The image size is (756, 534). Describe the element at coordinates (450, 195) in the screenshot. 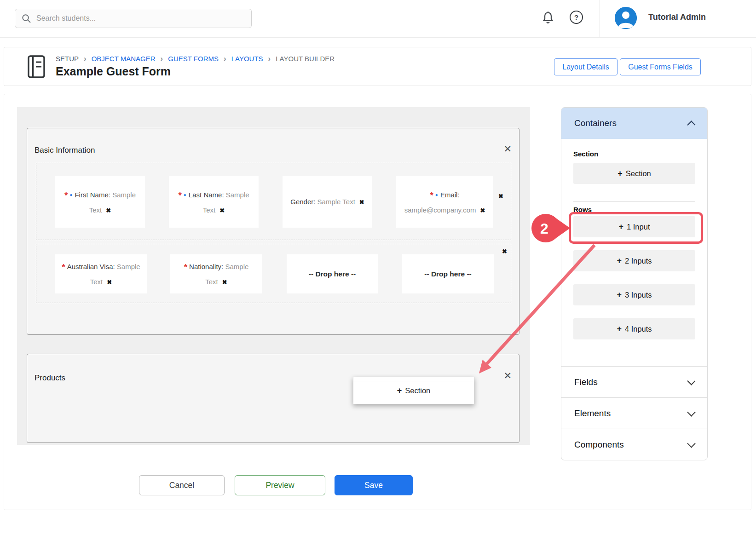

I see `field-label: Email:` at that location.